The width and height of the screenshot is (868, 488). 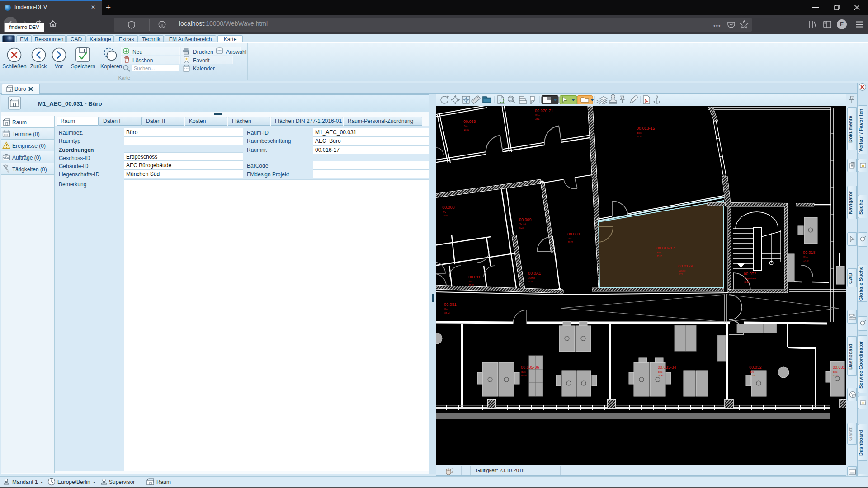 I want to click on svg-text: 00.016-17, so click(x=665, y=248).